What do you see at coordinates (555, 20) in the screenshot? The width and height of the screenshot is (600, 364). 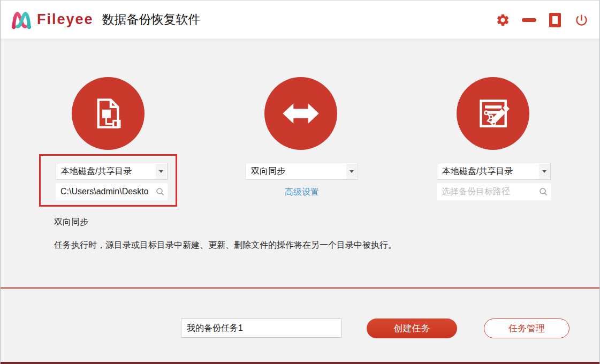 I see `maximize-icon` at bounding box center [555, 20].